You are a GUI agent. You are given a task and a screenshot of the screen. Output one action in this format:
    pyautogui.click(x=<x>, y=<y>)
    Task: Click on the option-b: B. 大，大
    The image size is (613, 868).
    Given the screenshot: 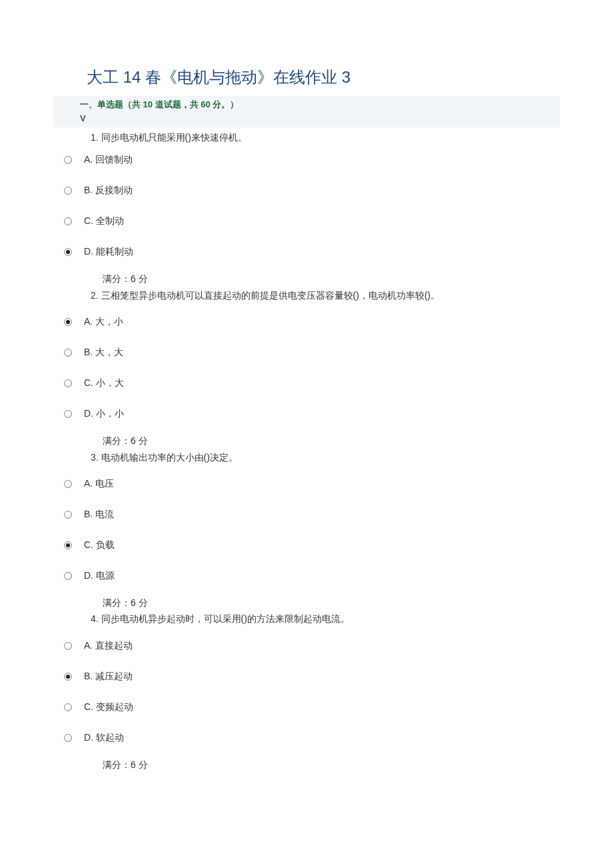 What is the action you would take?
    pyautogui.click(x=306, y=353)
    